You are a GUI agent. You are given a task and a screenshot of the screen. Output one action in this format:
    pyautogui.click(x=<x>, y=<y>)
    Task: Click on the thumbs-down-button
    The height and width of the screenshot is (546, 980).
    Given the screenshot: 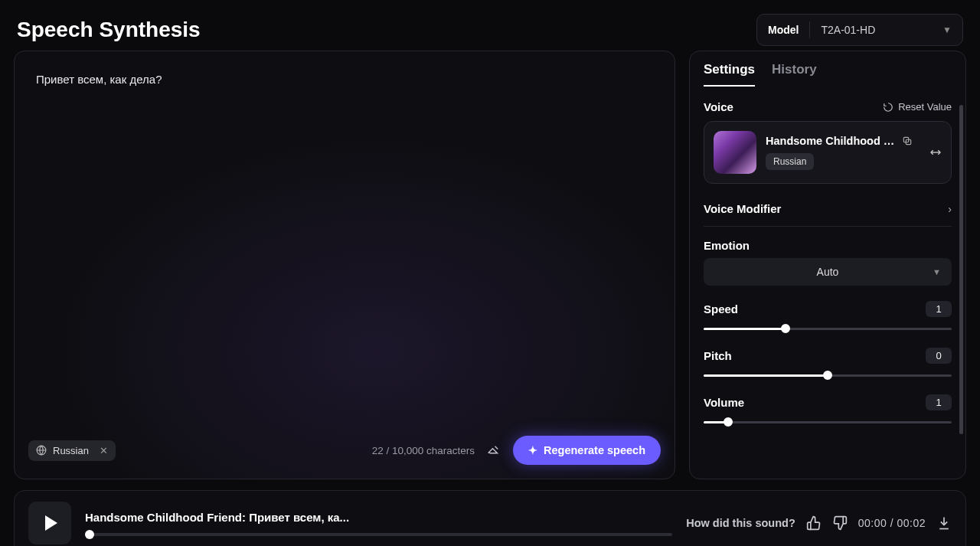 What is the action you would take?
    pyautogui.click(x=840, y=523)
    